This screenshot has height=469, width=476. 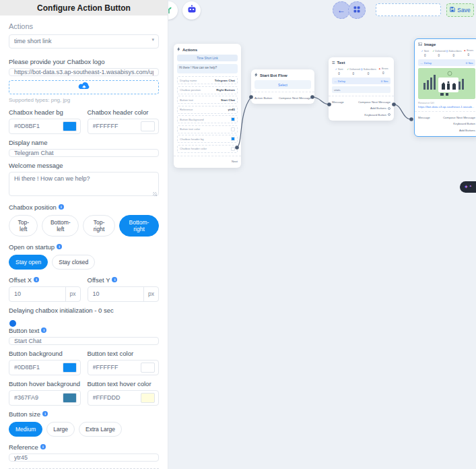 I want to click on header-bg-input, so click(x=36, y=126).